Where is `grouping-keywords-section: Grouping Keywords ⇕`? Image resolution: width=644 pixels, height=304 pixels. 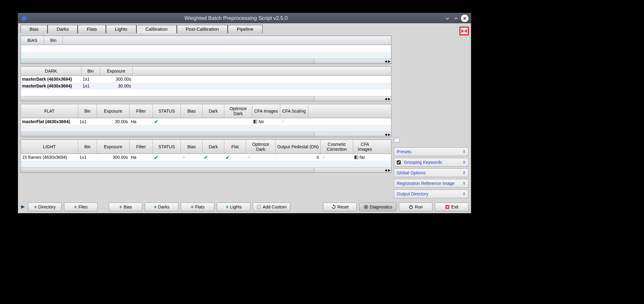 grouping-keywords-section: Grouping Keywords ⇕ is located at coordinates (431, 162).